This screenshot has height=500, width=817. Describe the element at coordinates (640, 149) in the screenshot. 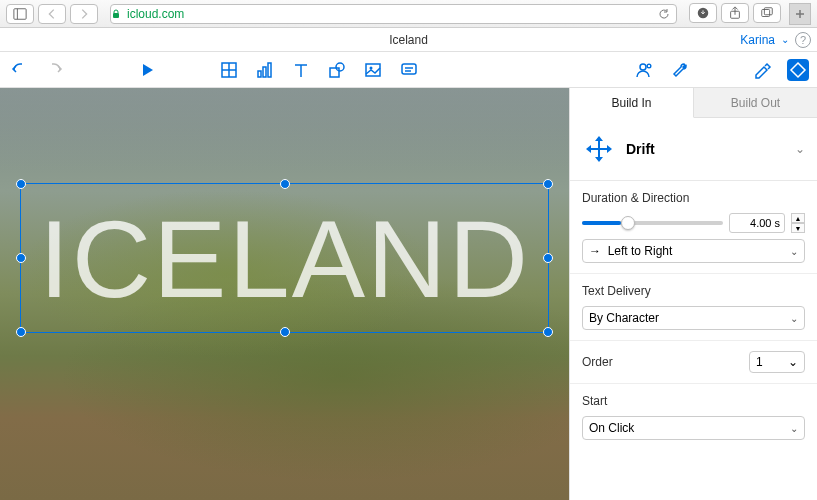

I see `effect-name: Drift` at that location.